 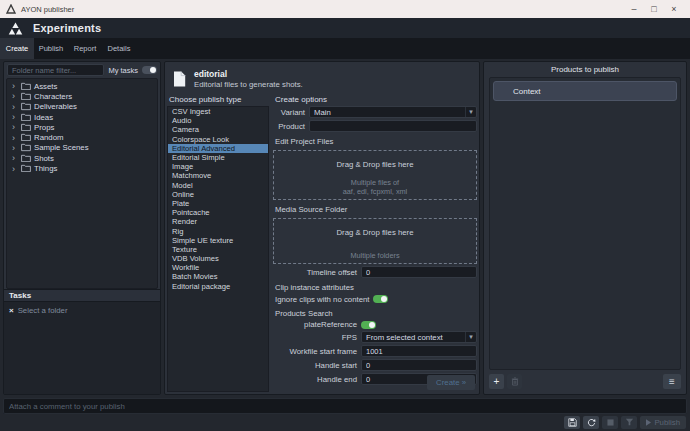 I want to click on folder-name: Deliverables, so click(x=56, y=106).